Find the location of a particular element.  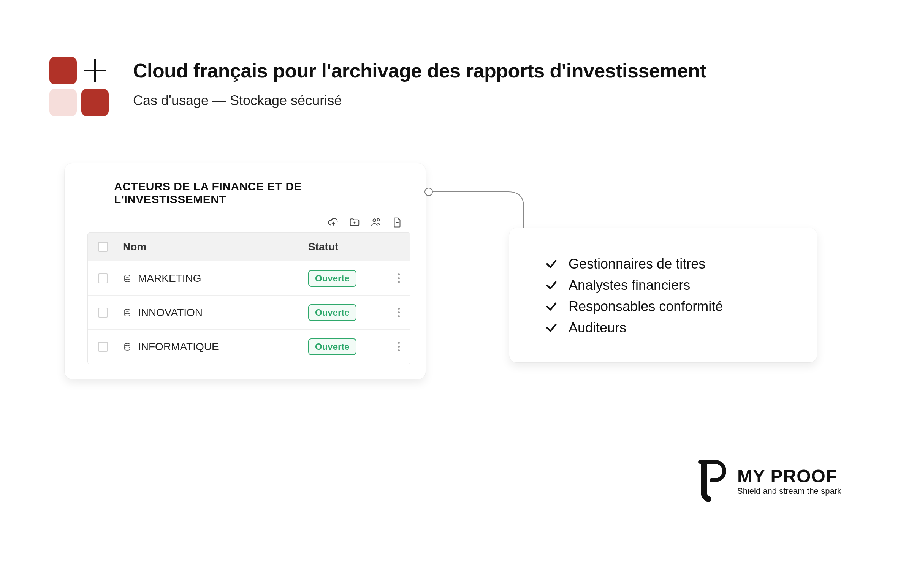

upload-cloud-icon is located at coordinates (333, 222).